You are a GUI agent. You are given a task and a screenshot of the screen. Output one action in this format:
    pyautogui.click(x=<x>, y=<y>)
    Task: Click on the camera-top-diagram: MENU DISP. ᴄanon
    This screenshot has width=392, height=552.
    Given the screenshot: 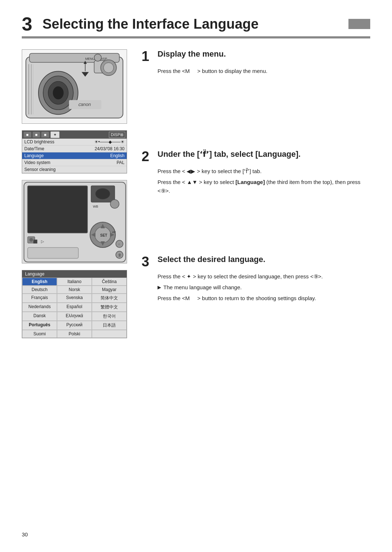 What is the action you would take?
    pyautogui.click(x=74, y=86)
    